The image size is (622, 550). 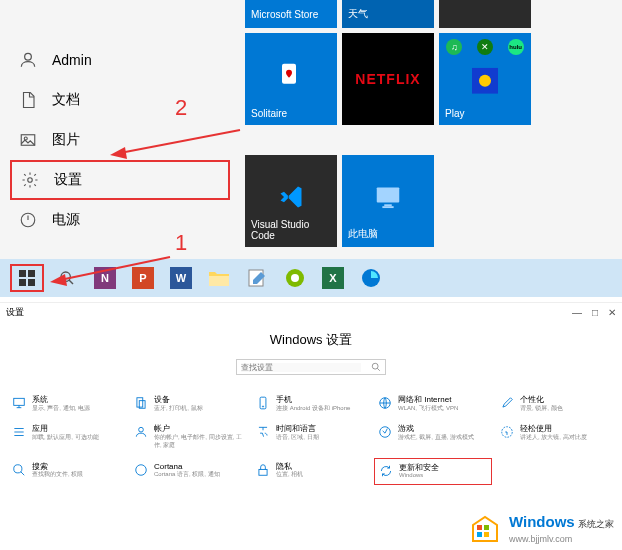 What do you see at coordinates (27, 278) in the screenshot?
I see `start-button` at bounding box center [27, 278].